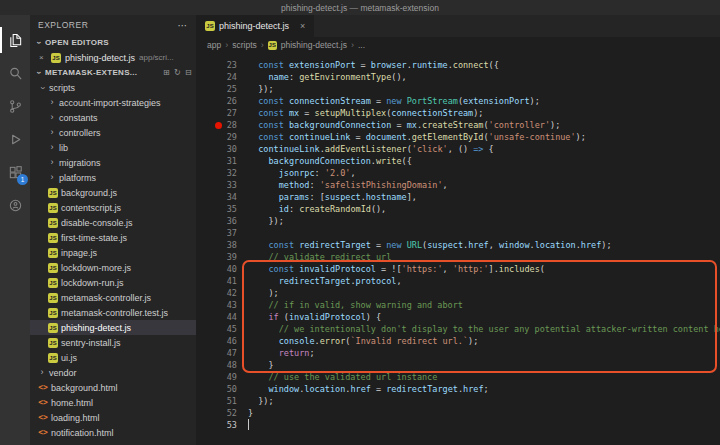  Describe the element at coordinates (113, 72) in the screenshot. I see `workspace-section: › METAMASK-EXTENS... ⊞↻⊟` at that location.